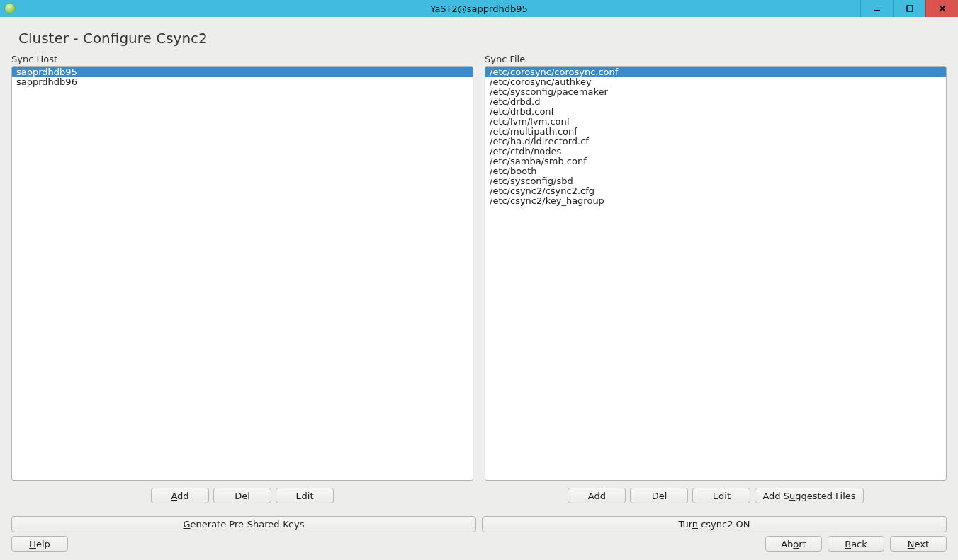  What do you see at coordinates (242, 82) in the screenshot?
I see `list-item: sapprdhdb96` at bounding box center [242, 82].